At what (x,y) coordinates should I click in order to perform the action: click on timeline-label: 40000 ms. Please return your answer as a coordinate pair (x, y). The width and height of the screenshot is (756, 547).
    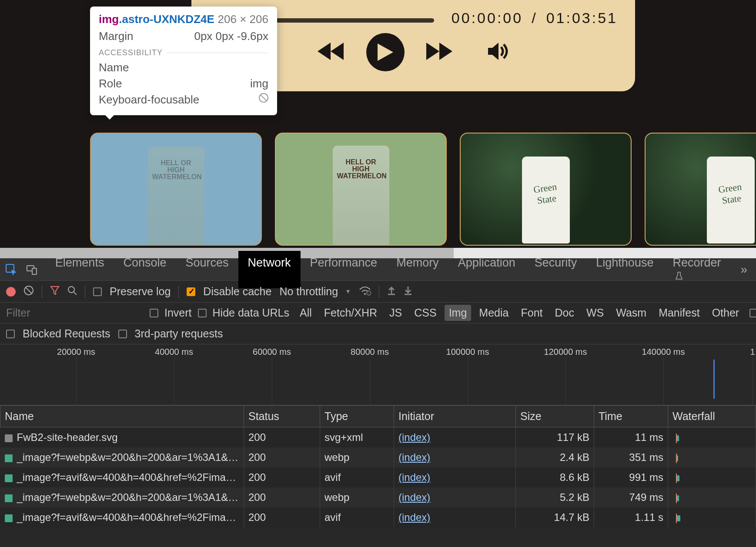
    Looking at the image, I should click on (174, 352).